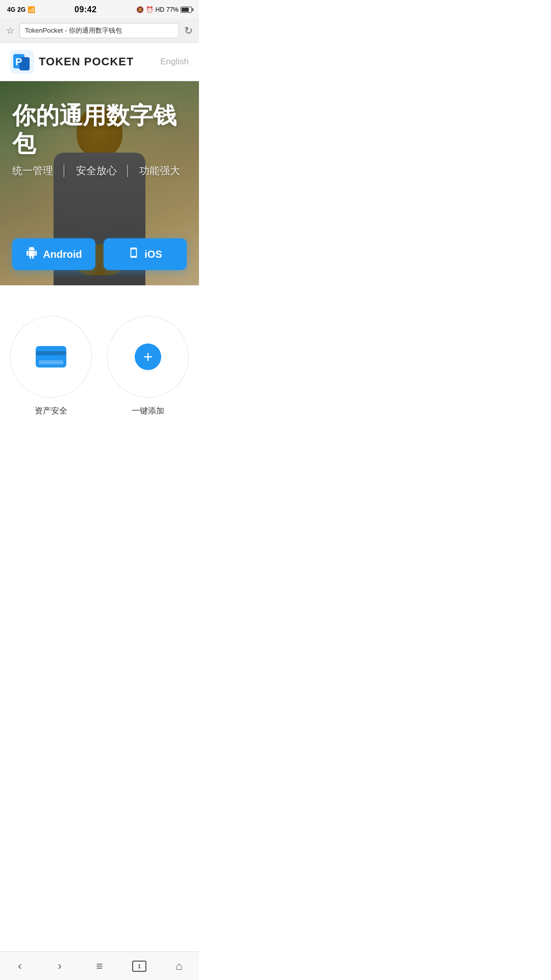  Describe the element at coordinates (160, 10) in the screenshot. I see `hd-icon: HD` at that location.